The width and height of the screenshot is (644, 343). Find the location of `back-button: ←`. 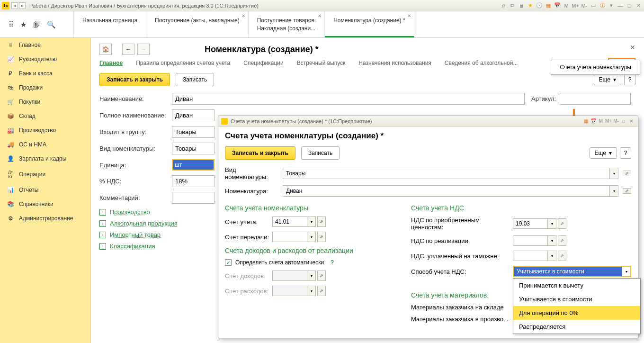

back-button: ← is located at coordinates (128, 49).